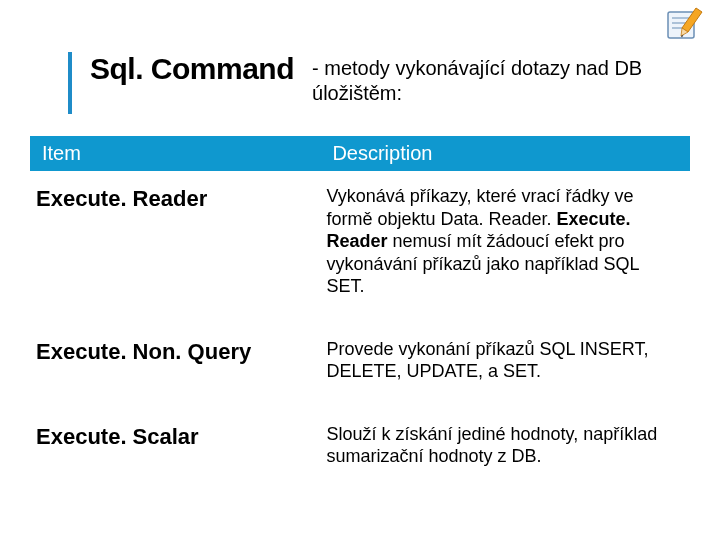 Image resolution: width=720 pixels, height=540 pixels. Describe the element at coordinates (687, 24) in the screenshot. I see `notepad-pencil-icon` at that location.